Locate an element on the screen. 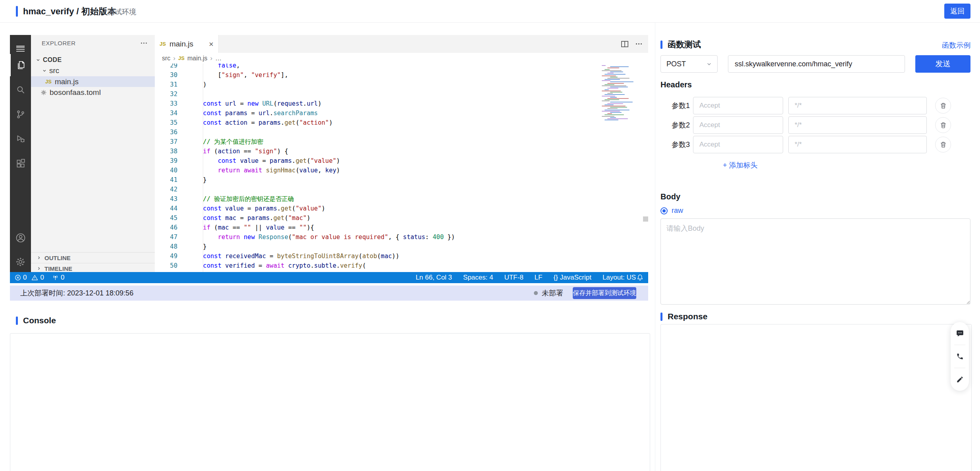 This screenshot has height=471, width=980. close-icon: × is located at coordinates (211, 44).